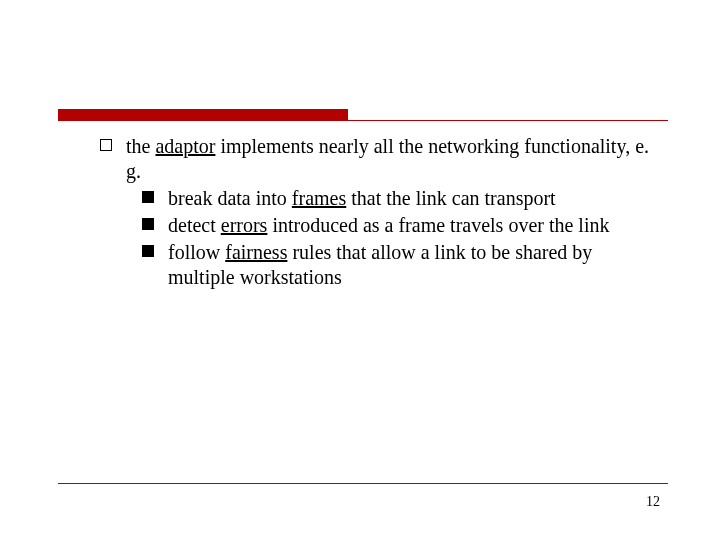 Image resolution: width=720 pixels, height=540 pixels. I want to click on text-fragment: follow, so click(196, 252).